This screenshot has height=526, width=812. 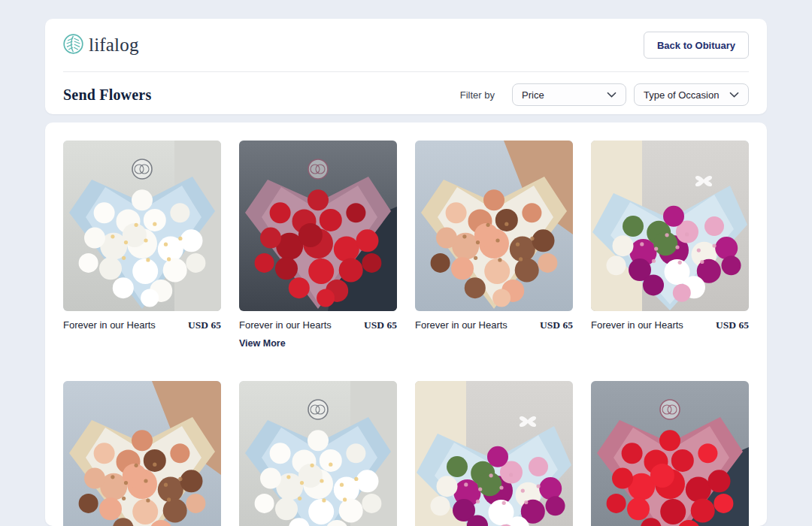 I want to click on price-filter-value: Price, so click(x=533, y=95).